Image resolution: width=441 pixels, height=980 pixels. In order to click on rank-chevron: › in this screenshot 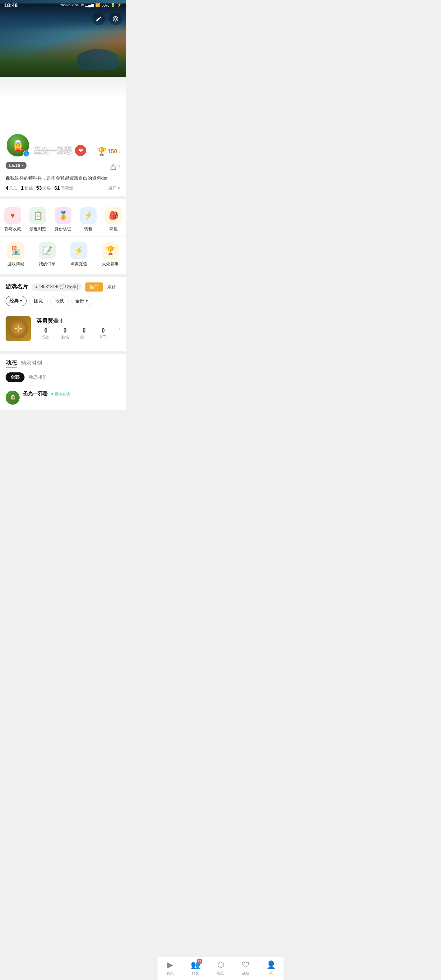, I will do `click(119, 329)`.